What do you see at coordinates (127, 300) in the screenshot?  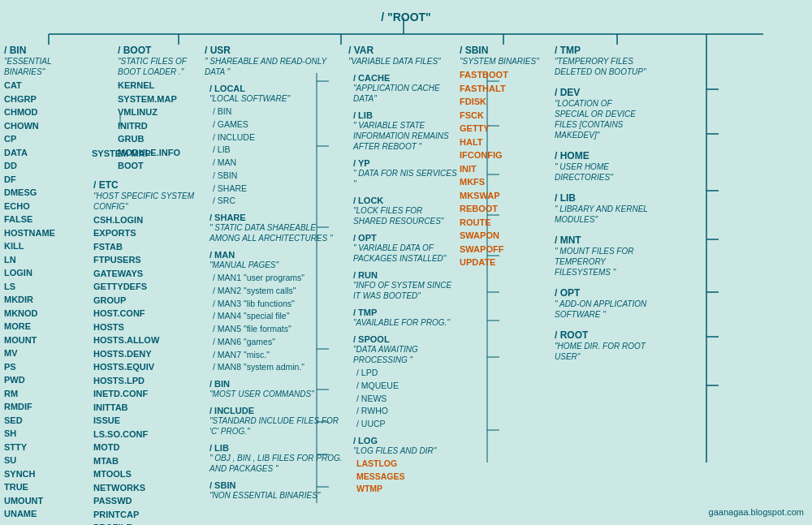 I see `file-item: GROUP` at bounding box center [127, 300].